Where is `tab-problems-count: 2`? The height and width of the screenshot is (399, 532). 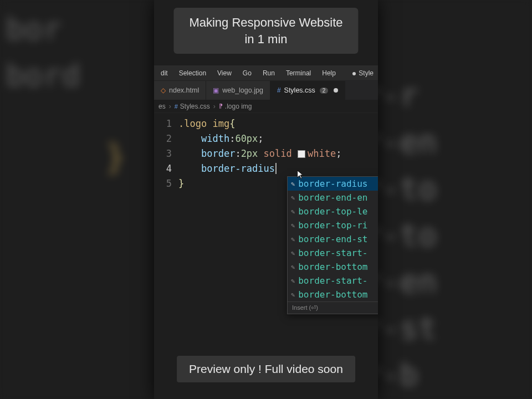
tab-problems-count: 2 is located at coordinates (324, 91).